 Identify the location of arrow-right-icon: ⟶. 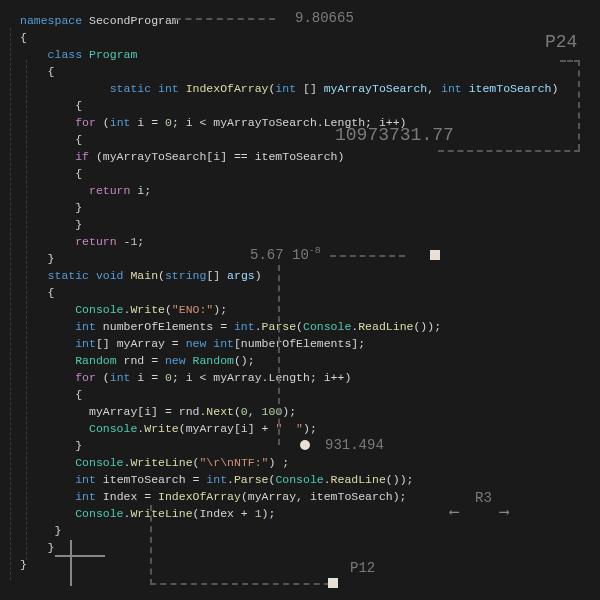
(504, 512).